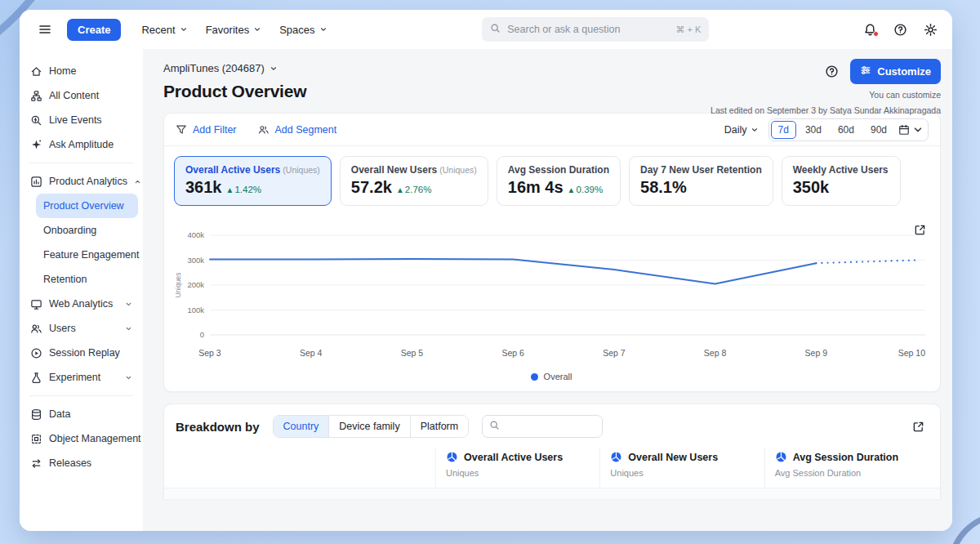  Describe the element at coordinates (813, 130) in the screenshot. I see `range-30d-button: 30d` at that location.